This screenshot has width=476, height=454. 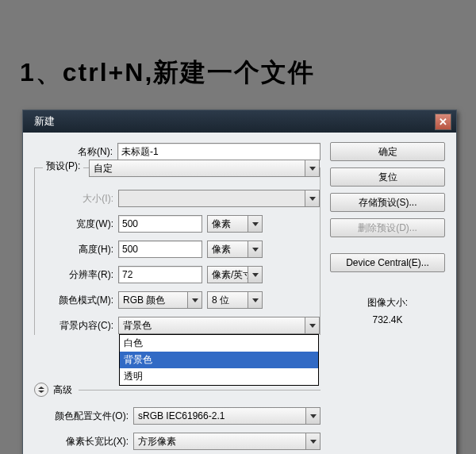 I want to click on dropdown-option-white: 白色, so click(x=219, y=343).